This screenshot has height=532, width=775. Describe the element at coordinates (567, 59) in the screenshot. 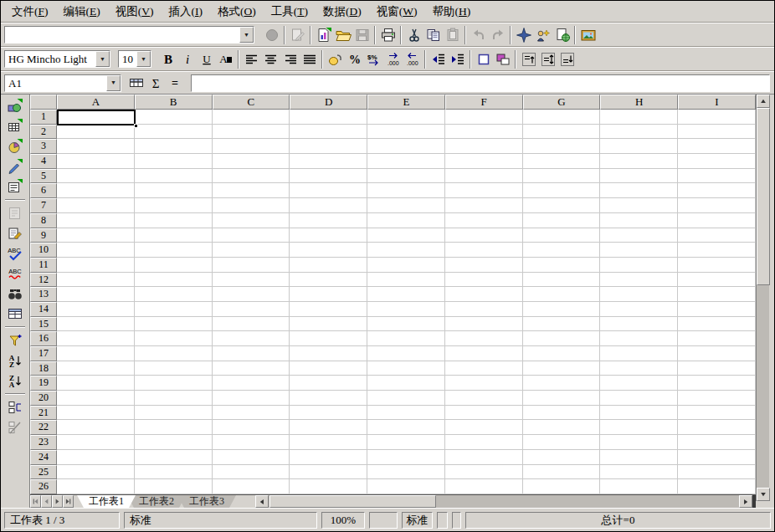

I see `align-bottom-button` at that location.